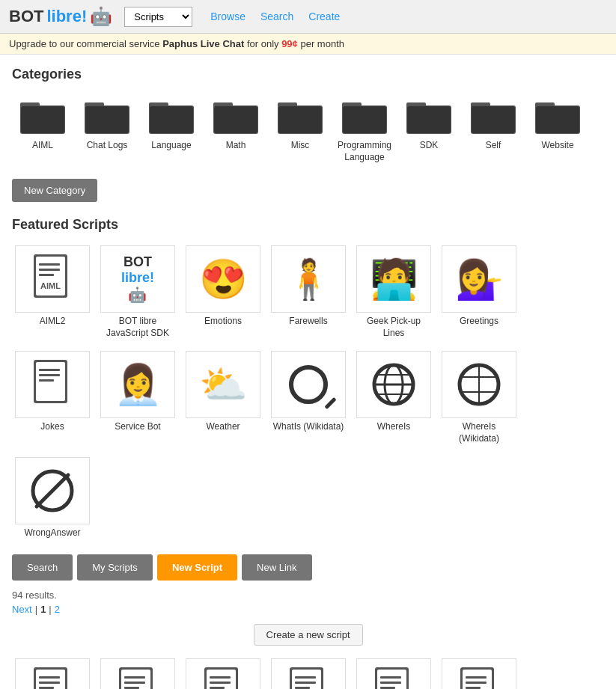  Describe the element at coordinates (237, 146) in the screenshot. I see `category-label-math: Math` at that location.